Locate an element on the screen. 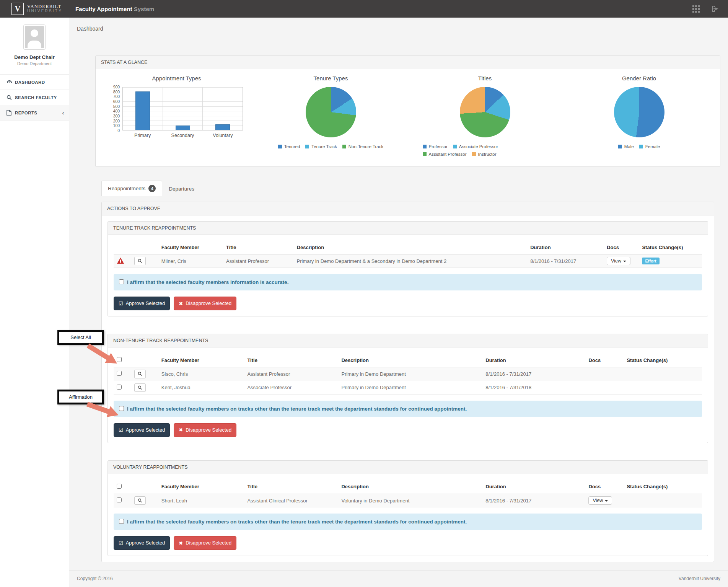  chart-appointment-types: Appointment Types 0100200300400500600700… is located at coordinates (177, 117).